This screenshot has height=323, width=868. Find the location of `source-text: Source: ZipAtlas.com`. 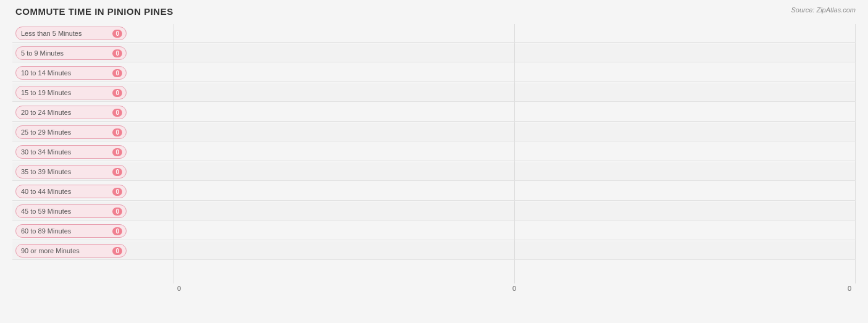

source-text: Source: ZipAtlas.com is located at coordinates (824, 10).